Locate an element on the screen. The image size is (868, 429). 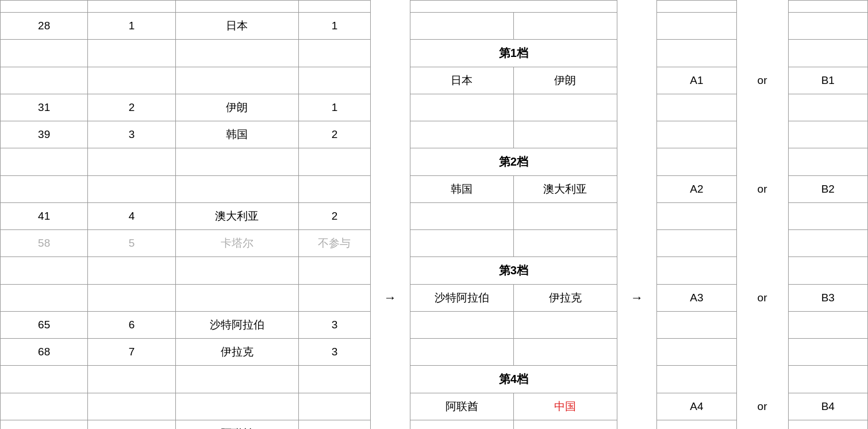
draw2-team: 中国 is located at coordinates (565, 407).